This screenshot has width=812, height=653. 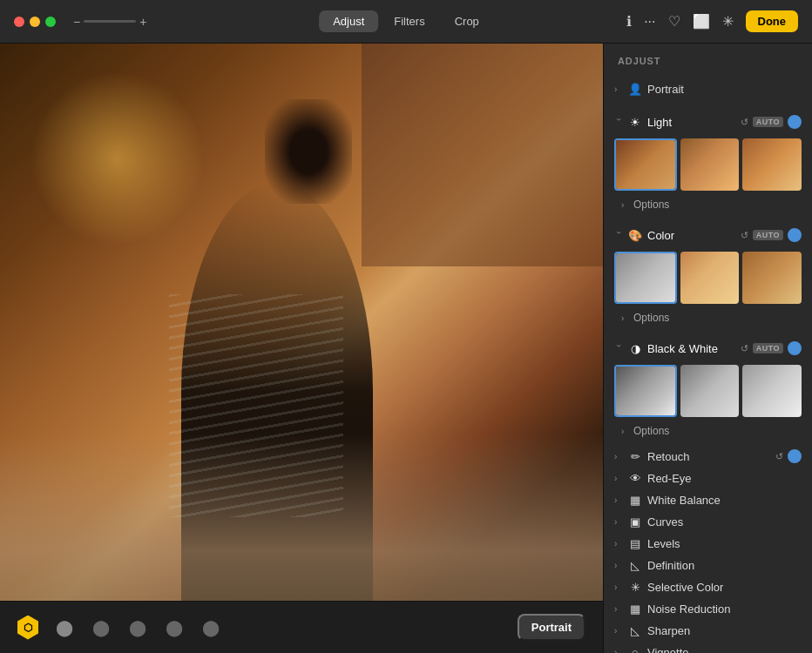 I want to click on bw-options-label: Options, so click(x=652, y=431).